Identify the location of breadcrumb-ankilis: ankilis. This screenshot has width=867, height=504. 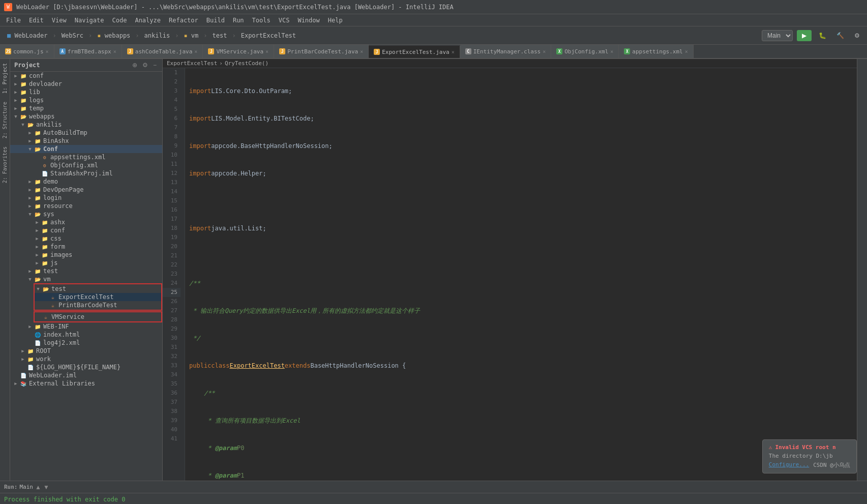
(158, 36).